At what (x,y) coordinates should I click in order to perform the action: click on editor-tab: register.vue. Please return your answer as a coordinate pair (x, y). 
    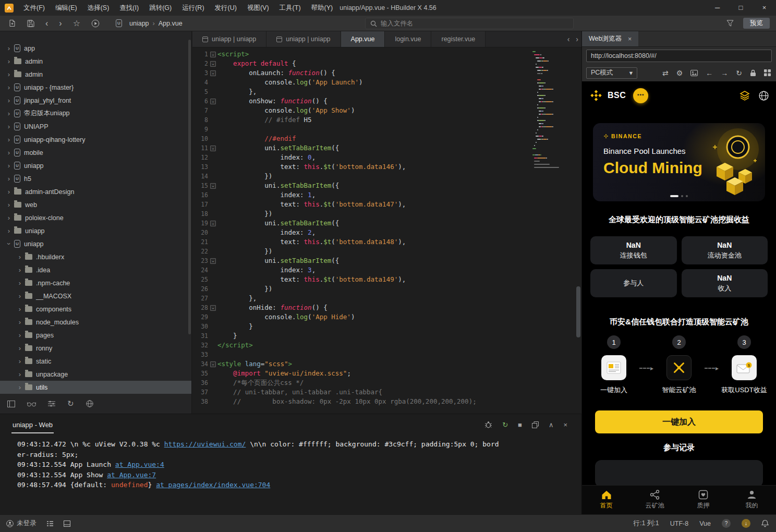
    Looking at the image, I should click on (458, 39).